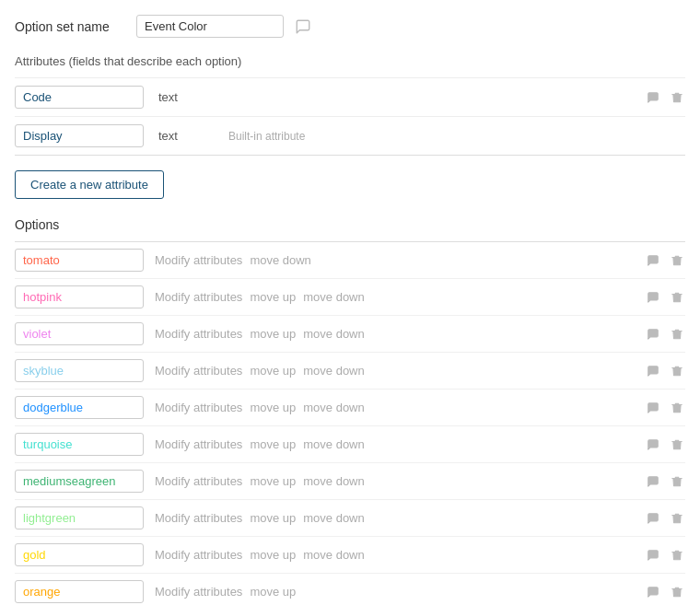 The height and width of the screenshot is (605, 700). I want to click on attribute-name-input-display, so click(79, 136).